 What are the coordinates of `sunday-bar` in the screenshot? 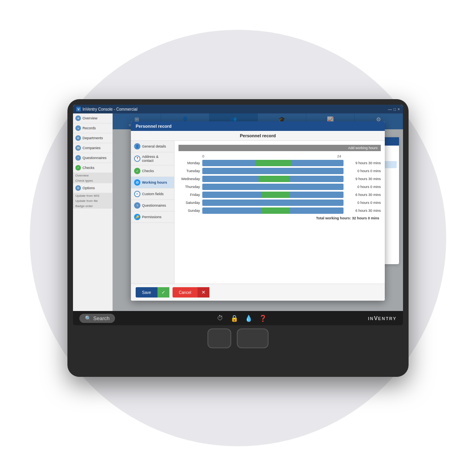 It's located at (273, 211).